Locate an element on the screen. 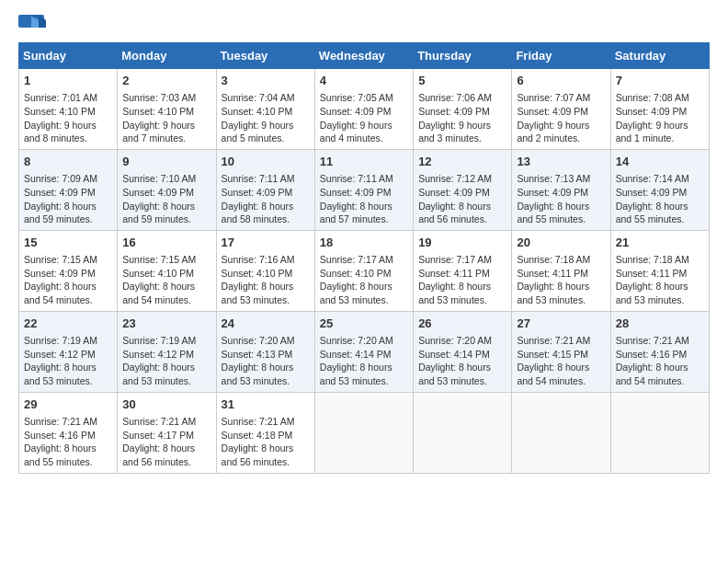 The height and width of the screenshot is (563, 728). calendar-cell: 4Sunrise: 7:05 AMSunset: 4:09 PMDaylight… is located at coordinates (364, 109).